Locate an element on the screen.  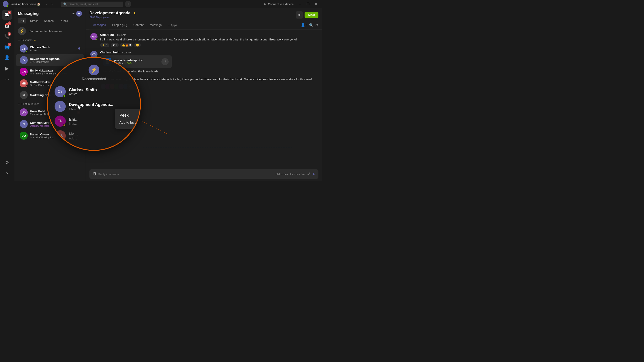
reaction-avatar-overflow: +2 is located at coordinates (130, 86).